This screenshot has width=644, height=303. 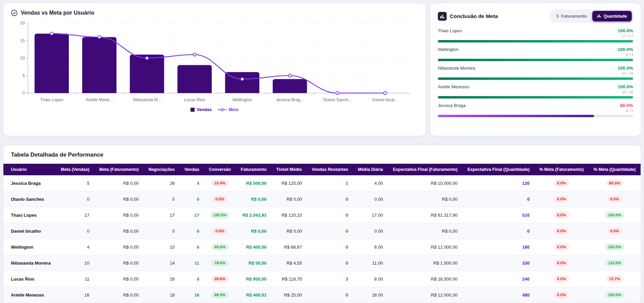 What do you see at coordinates (24, 76) in the screenshot?
I see `y-tick-label: 5` at bounding box center [24, 76].